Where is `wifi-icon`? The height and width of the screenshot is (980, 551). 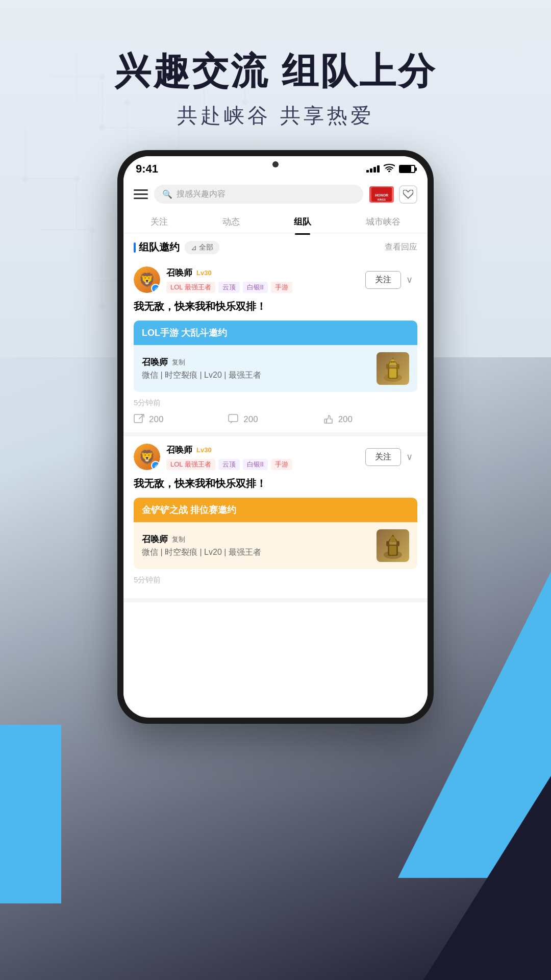 wifi-icon is located at coordinates (389, 169).